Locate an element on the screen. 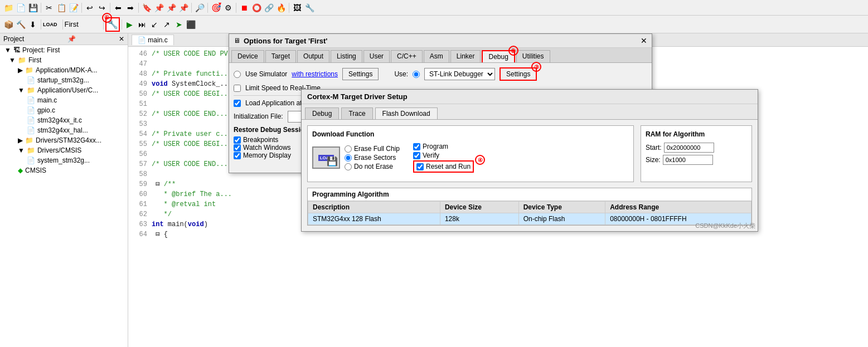 The width and height of the screenshot is (868, 347). cortex-tab-trace: Trace is located at coordinates (357, 114).